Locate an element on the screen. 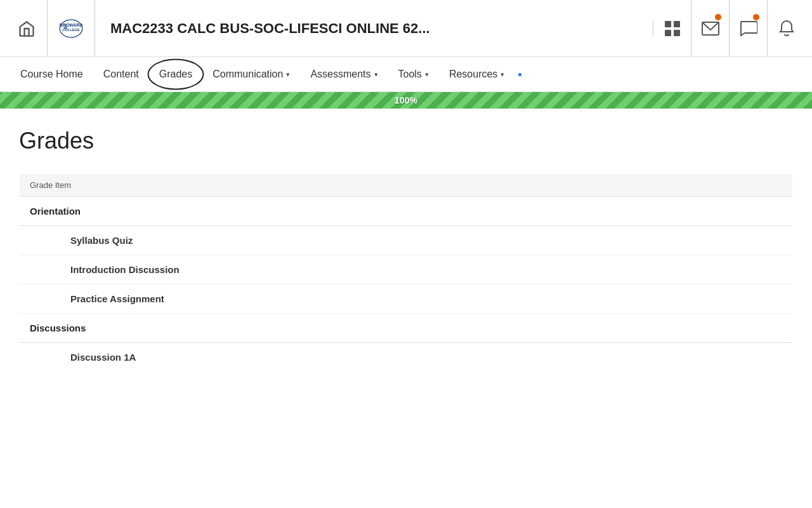 This screenshot has width=812, height=508. grade-item-practice-assignment: Practice Assignment is located at coordinates (406, 299).